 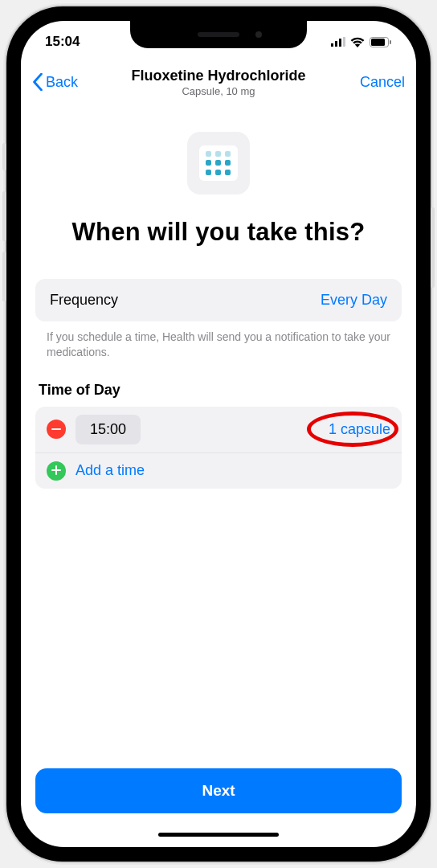 I want to click on cancel-button: Cancel, so click(x=382, y=82).